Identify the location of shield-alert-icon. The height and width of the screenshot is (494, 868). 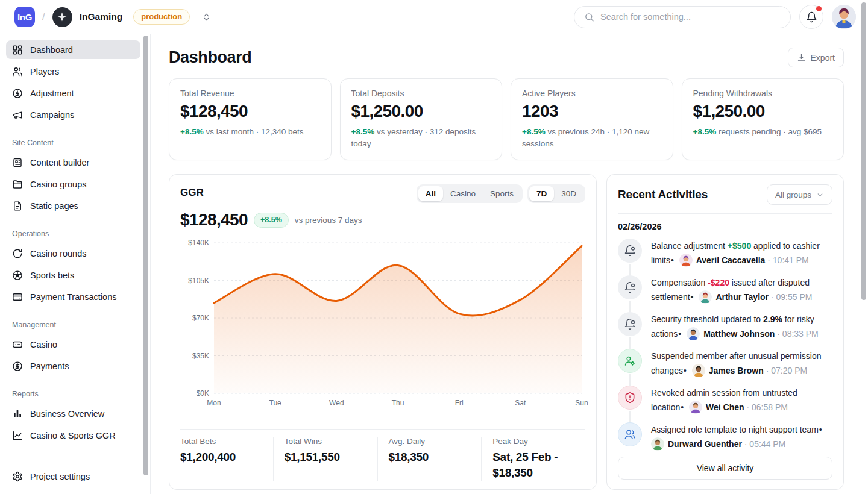
(630, 398).